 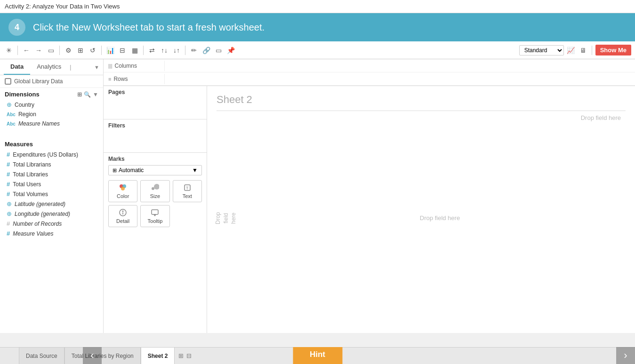 I want to click on data-source-name: Global Library Data, so click(x=39, y=81).